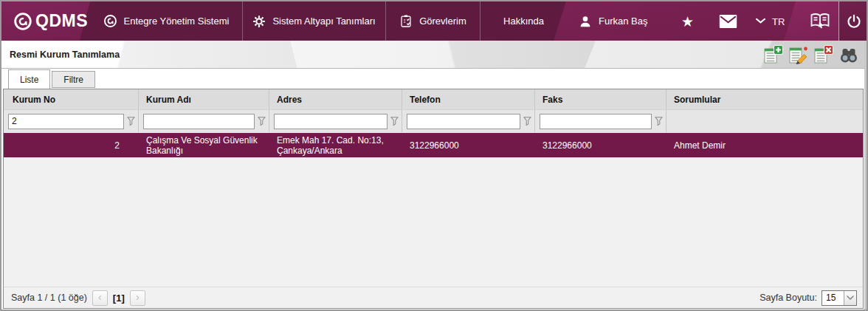 This screenshot has width=868, height=311. I want to click on qdms-logo-text: QDMS, so click(62, 21).